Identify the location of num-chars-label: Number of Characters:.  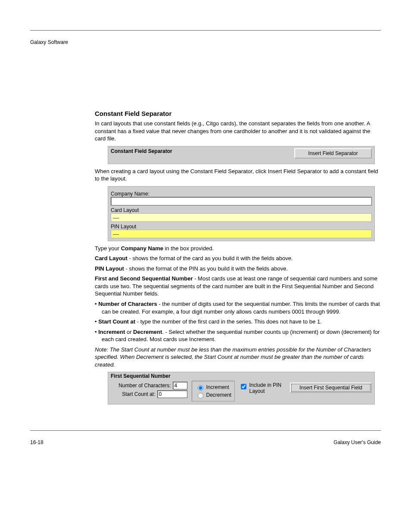
(145, 386).